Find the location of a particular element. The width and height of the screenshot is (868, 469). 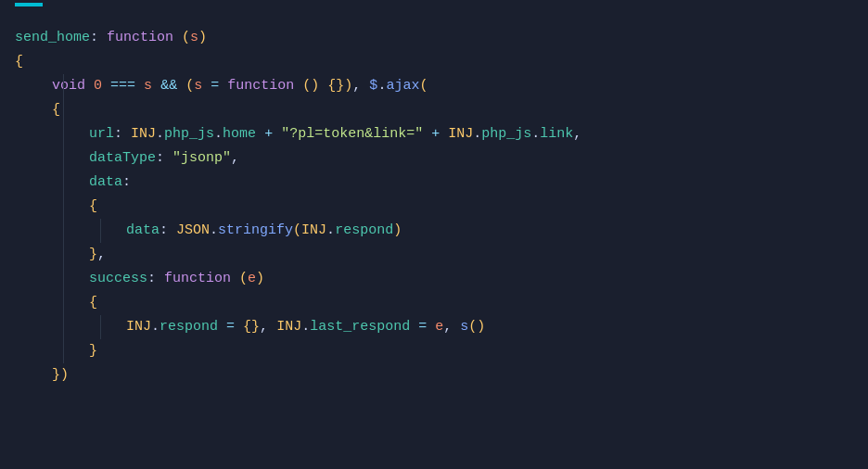

line-success: success: function (e) is located at coordinates (434, 279).